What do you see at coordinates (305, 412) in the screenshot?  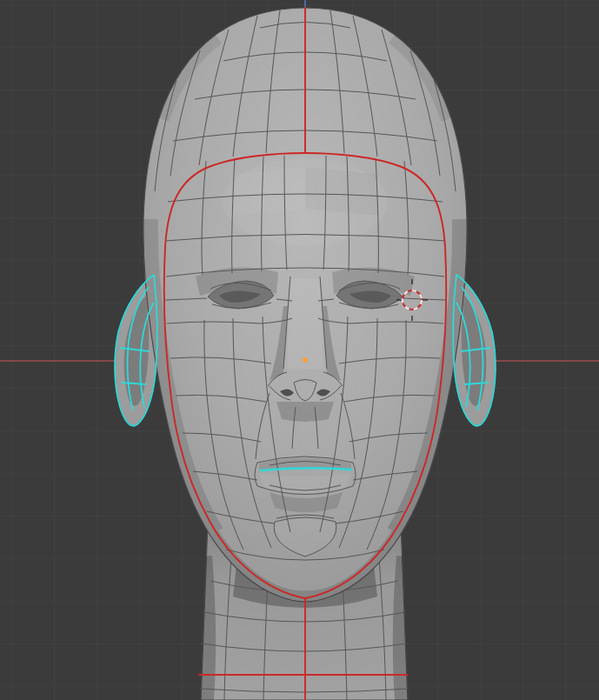 I see `under-nose-shadow` at bounding box center [305, 412].